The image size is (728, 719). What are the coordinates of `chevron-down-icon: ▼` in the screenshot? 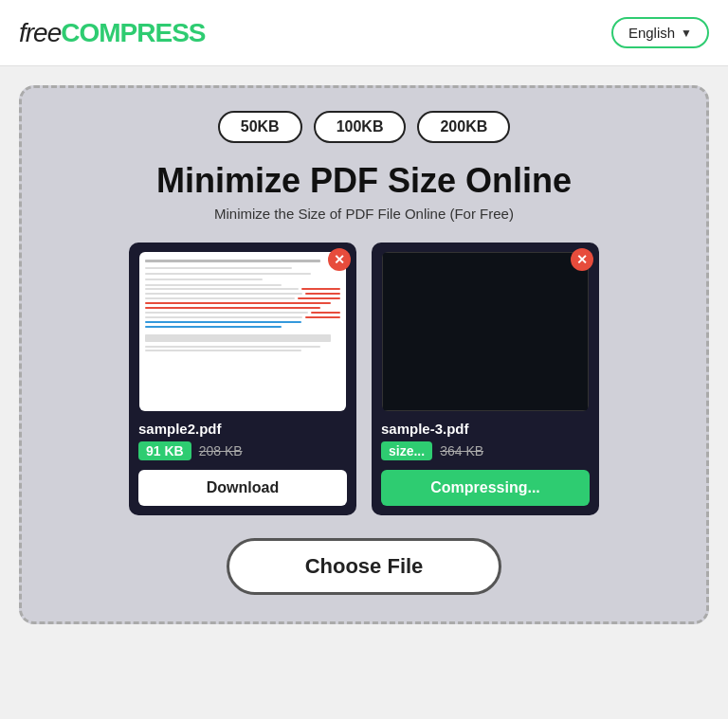 It's located at (686, 33).